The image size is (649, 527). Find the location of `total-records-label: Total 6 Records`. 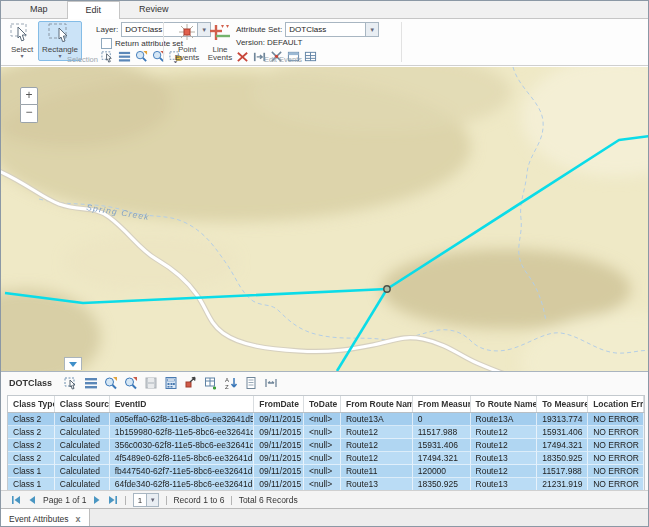

total-records-label: Total 6 Records is located at coordinates (268, 500).